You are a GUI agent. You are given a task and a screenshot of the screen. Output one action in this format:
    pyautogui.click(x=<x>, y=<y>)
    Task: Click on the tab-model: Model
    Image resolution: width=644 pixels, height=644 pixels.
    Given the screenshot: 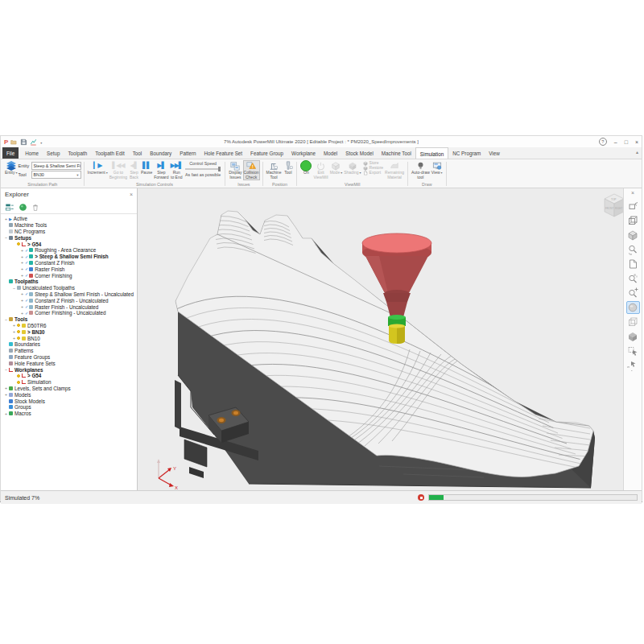 What is the action you would take?
    pyautogui.click(x=330, y=153)
    